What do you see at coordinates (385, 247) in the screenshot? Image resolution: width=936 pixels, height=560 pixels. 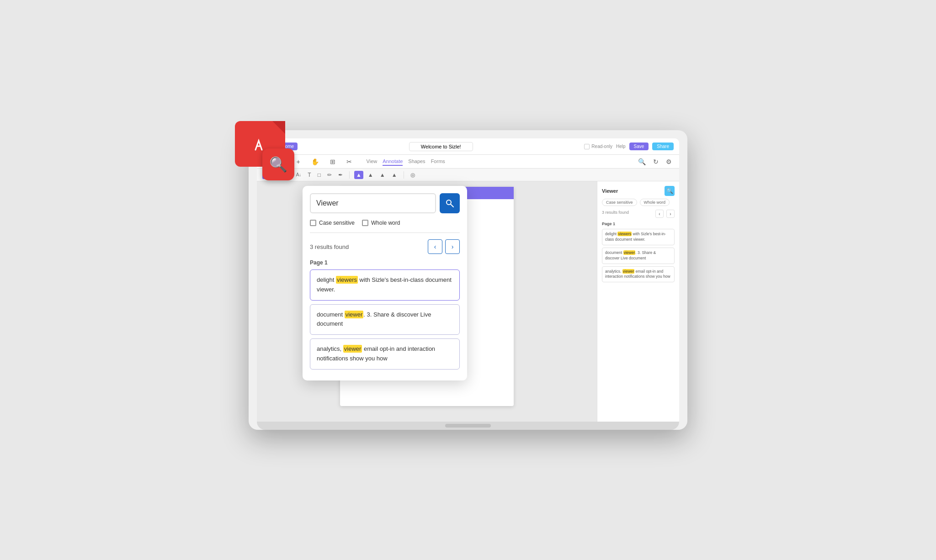 I see `results-header: 3 results found ‹ ›` at bounding box center [385, 247].